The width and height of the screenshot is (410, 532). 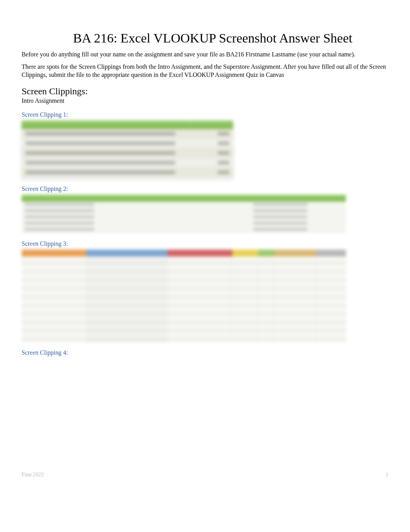 What do you see at coordinates (205, 189) in the screenshot?
I see `clip-2-label: Screen Clipping 2:` at bounding box center [205, 189].